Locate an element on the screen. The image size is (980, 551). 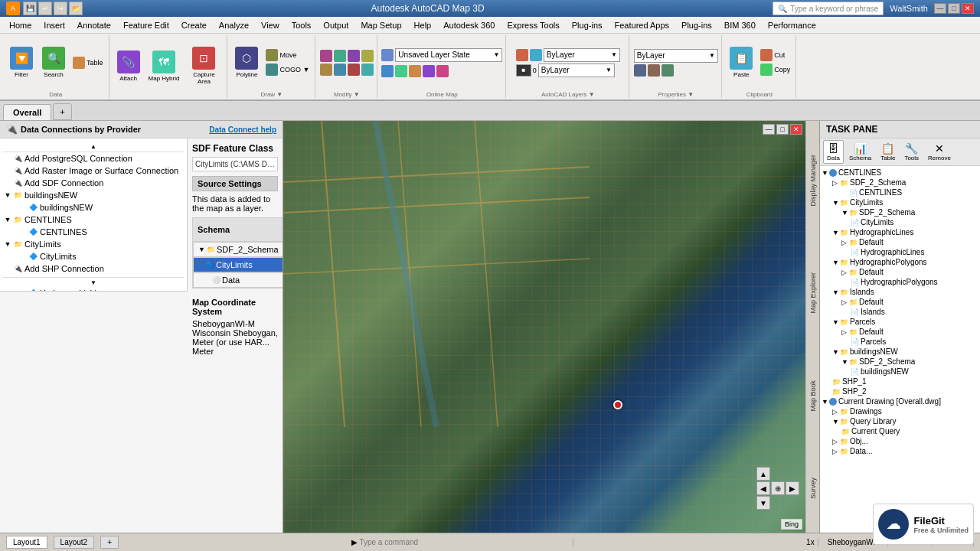
tree-centlines: ▼ 📁 CENTLINES is located at coordinates (93, 220).